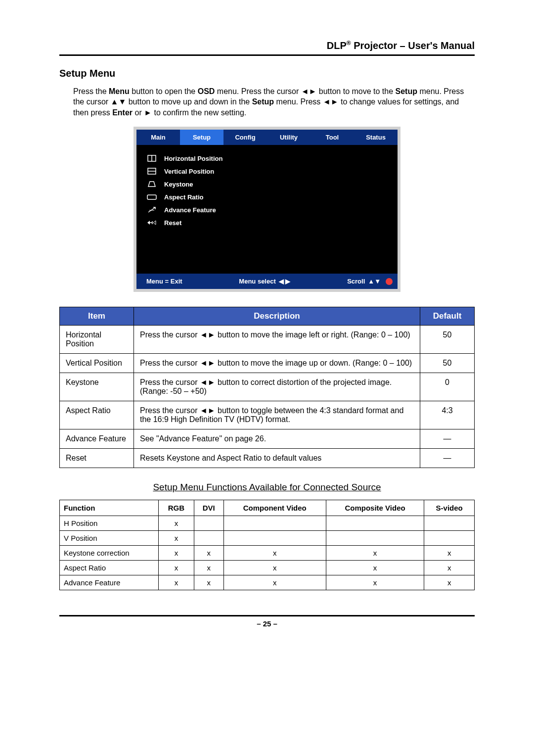 The image size is (534, 756). I want to click on avail-head-cell: Function, so click(109, 508).